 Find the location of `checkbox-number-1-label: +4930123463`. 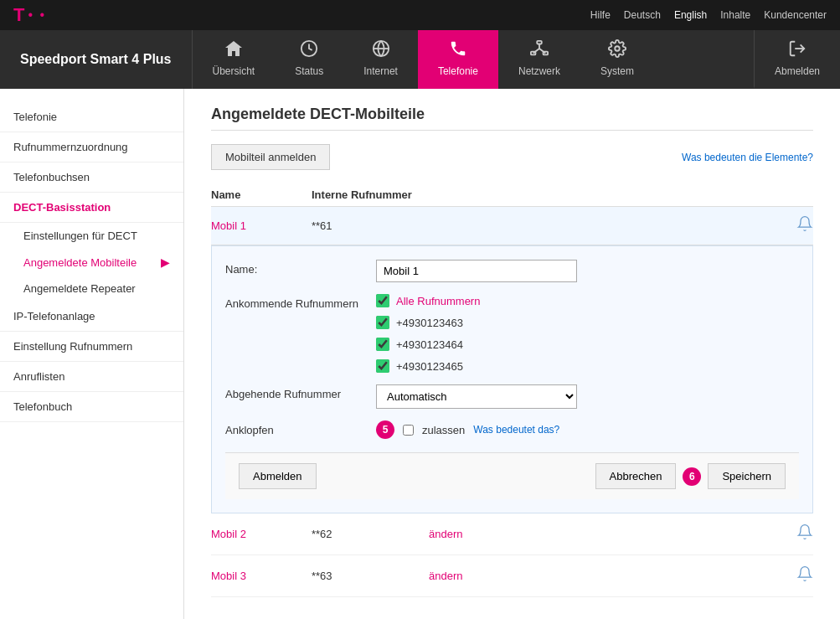

checkbox-number-1-label: +4930123463 is located at coordinates (430, 323).